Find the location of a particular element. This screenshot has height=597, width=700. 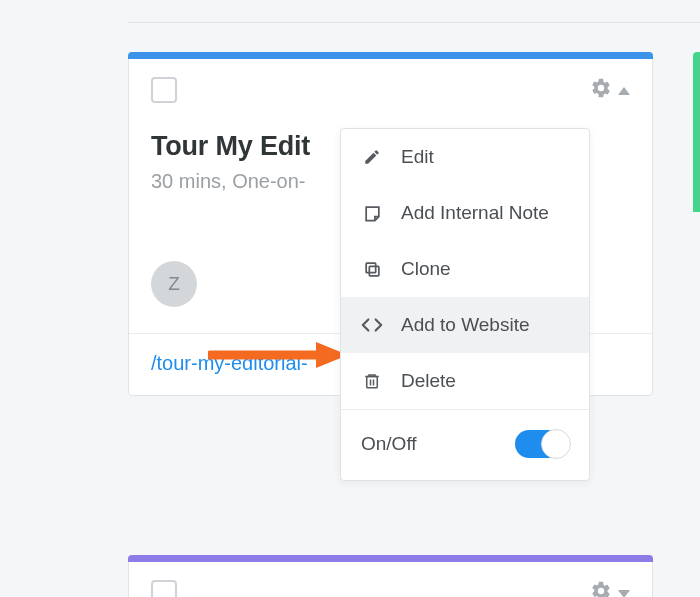

menu-item-label: Clone is located at coordinates (426, 269).